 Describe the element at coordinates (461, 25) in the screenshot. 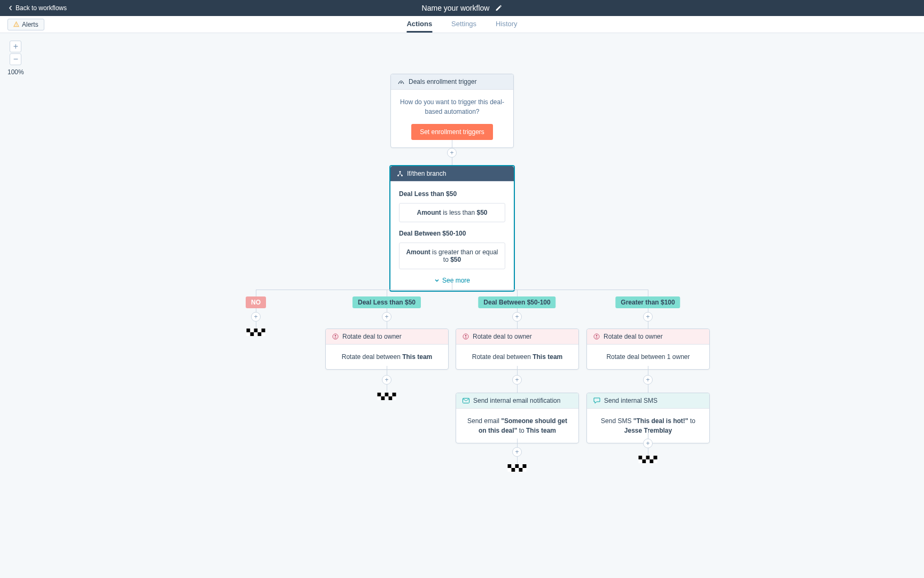

I see `tabs-nav: Actions Settings History` at that location.